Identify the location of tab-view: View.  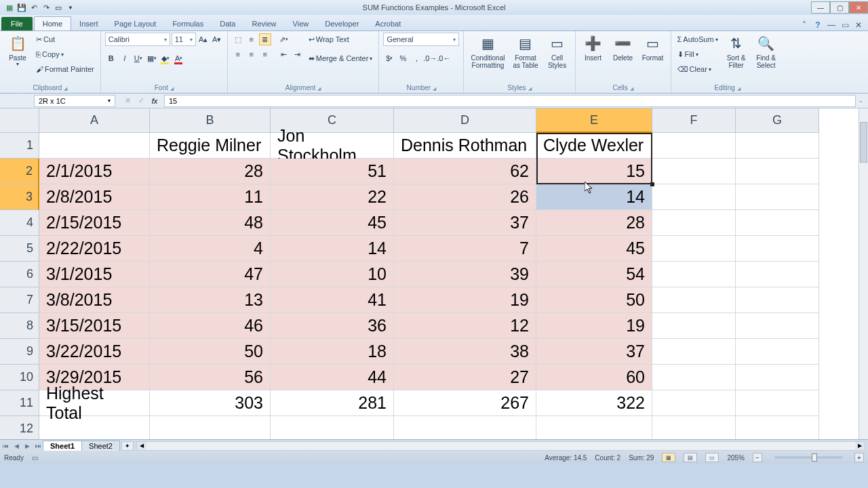
(301, 24).